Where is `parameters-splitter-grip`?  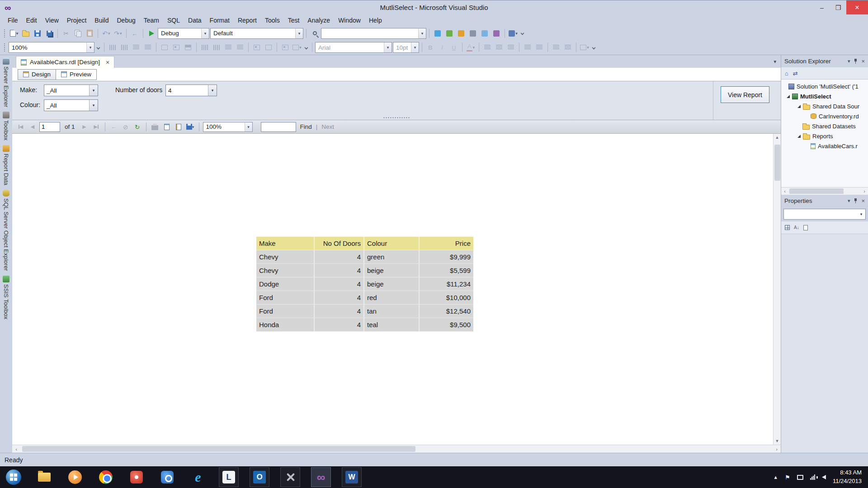 parameters-splitter-grip is located at coordinates (396, 117).